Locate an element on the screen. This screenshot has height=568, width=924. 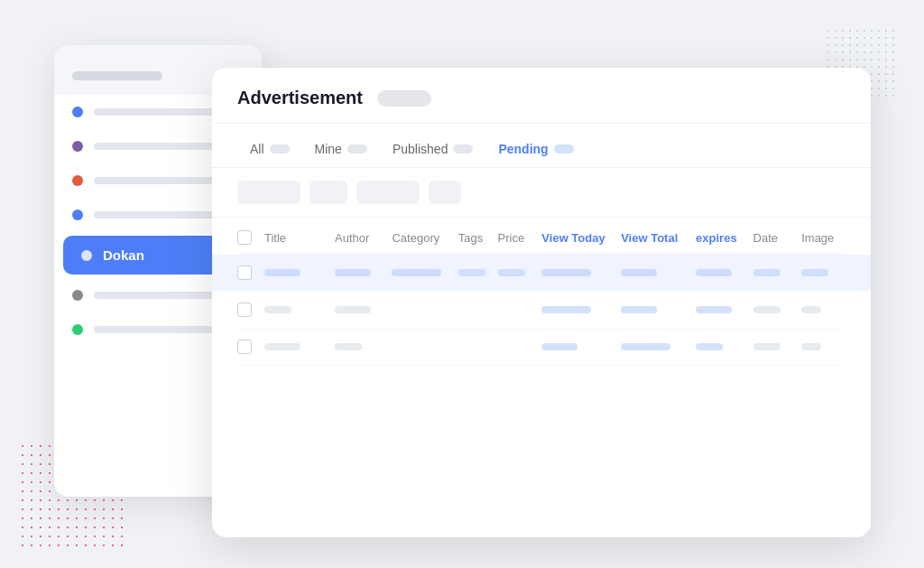
row-3-image is located at coordinates (823, 347).